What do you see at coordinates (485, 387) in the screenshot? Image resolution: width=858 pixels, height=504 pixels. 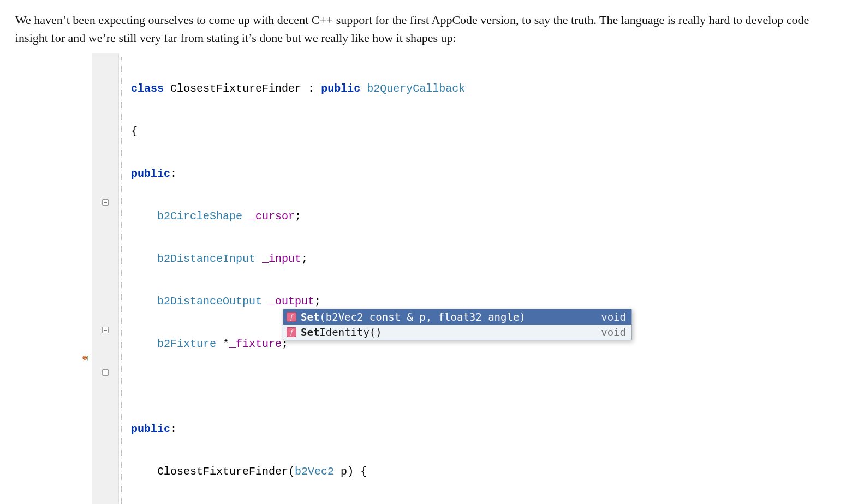 I see `code-line` at bounding box center [485, 387].